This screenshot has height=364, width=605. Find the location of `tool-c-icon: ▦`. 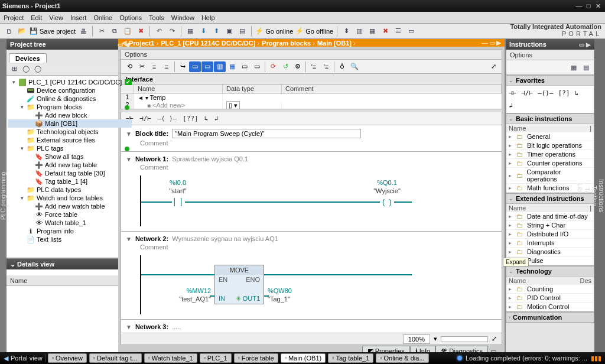

tool-c-icon: ▦ is located at coordinates (372, 31).